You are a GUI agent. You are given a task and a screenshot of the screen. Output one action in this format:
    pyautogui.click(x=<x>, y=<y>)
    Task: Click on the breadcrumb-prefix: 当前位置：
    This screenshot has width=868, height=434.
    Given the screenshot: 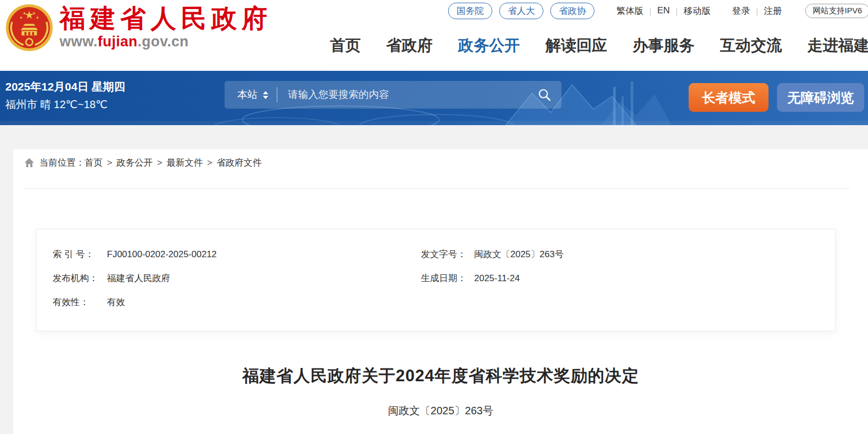 What is the action you would take?
    pyautogui.click(x=62, y=163)
    